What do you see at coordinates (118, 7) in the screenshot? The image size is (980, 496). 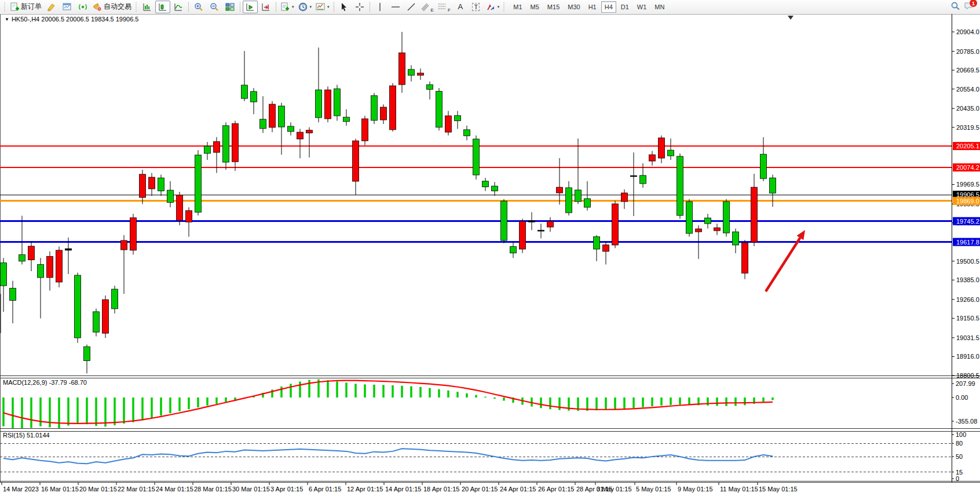 I see `auto-trading-label: 自动交易` at bounding box center [118, 7].